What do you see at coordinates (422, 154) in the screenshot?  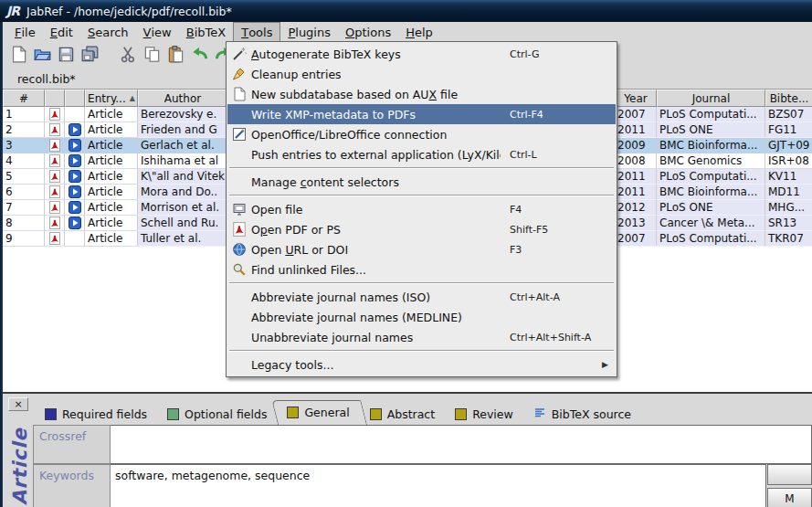 I see `menu-item-push-entries-to-external-application-lyx-kile: Push entries to external application (Ly…` at bounding box center [422, 154].